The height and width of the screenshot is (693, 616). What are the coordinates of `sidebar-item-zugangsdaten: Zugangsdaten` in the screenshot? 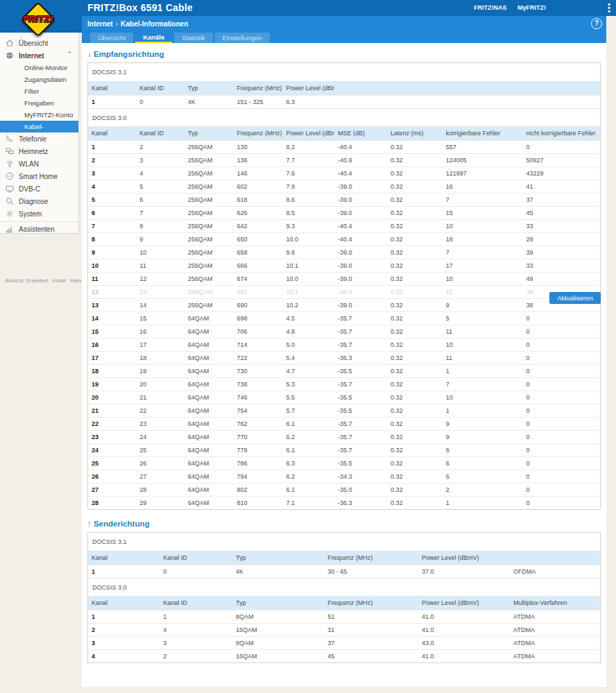 It's located at (39, 79).